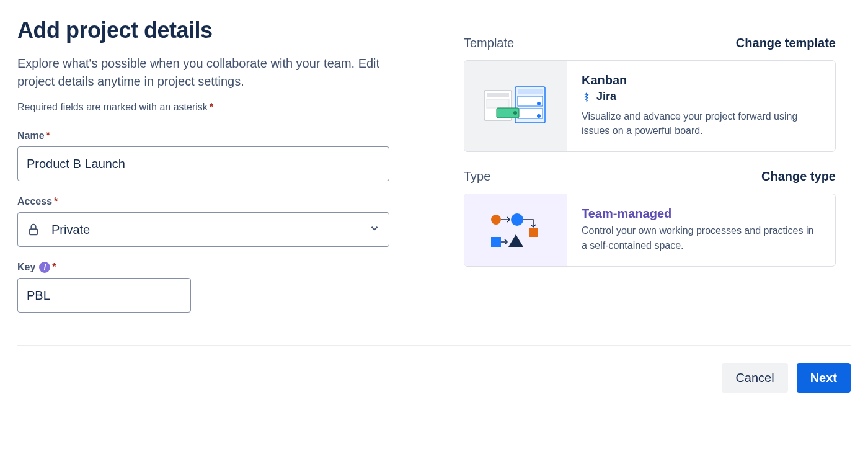  I want to click on key-label: Key i *, so click(203, 267).